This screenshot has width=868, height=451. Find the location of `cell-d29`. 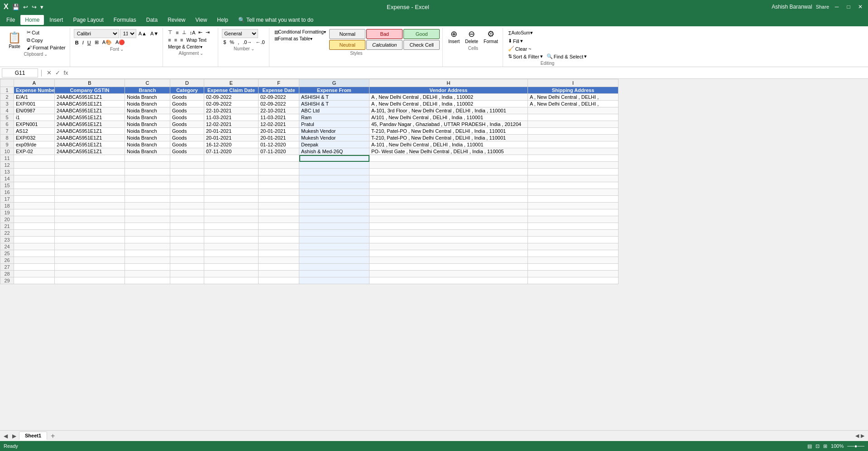

cell-d29 is located at coordinates (187, 281).